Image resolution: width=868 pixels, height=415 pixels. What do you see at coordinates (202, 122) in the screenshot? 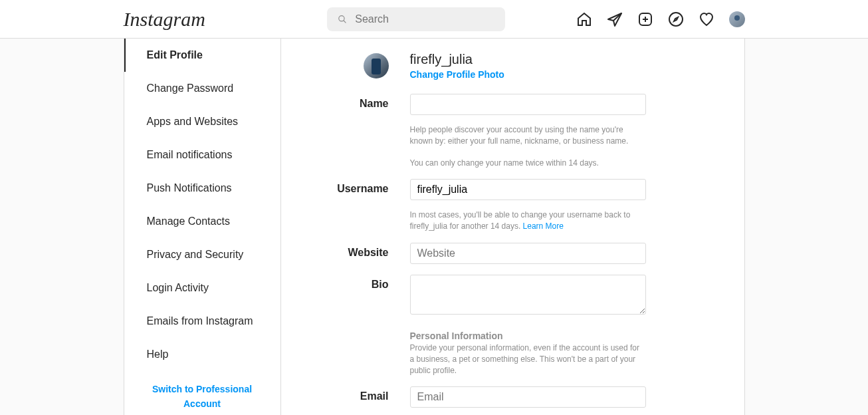
I see `sidebar-item-apps-websites: Apps and Websites` at bounding box center [202, 122].